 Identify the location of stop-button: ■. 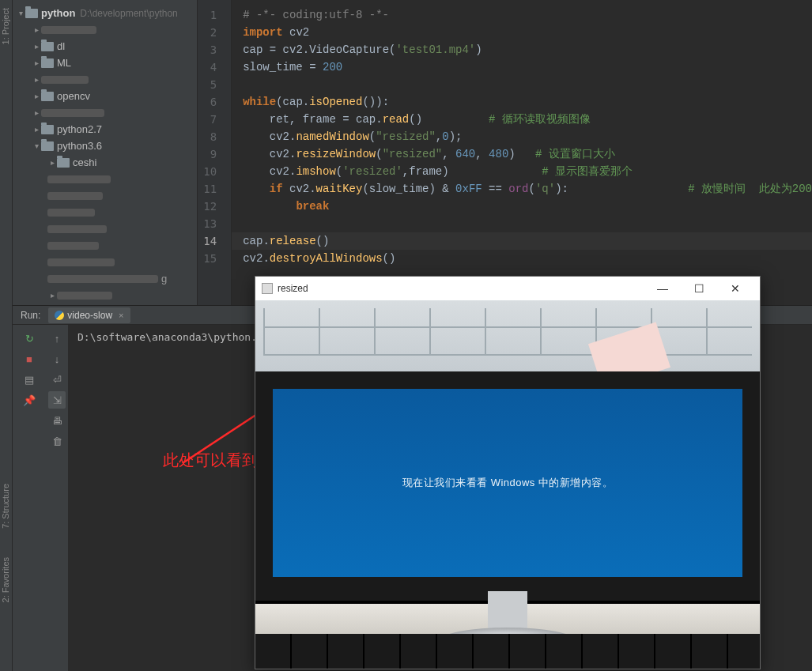
(29, 359).